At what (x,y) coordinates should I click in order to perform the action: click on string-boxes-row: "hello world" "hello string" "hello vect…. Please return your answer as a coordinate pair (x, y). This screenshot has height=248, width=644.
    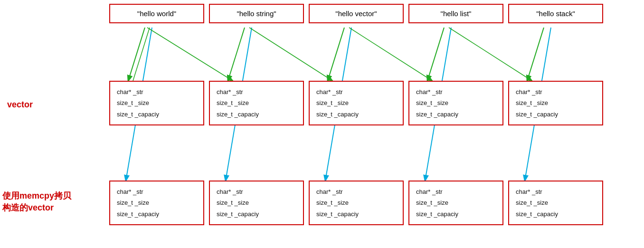
    Looking at the image, I should click on (359, 13).